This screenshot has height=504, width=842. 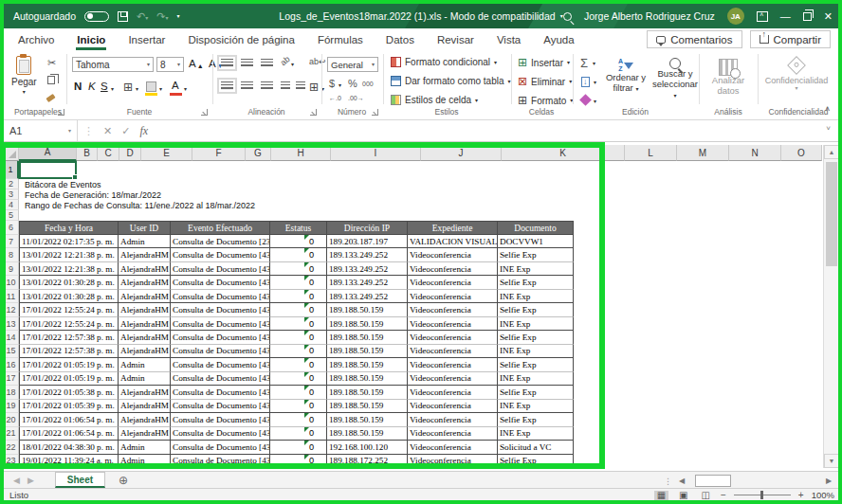 I want to click on sheet-nav-right-icon: ▶, so click(x=30, y=480).